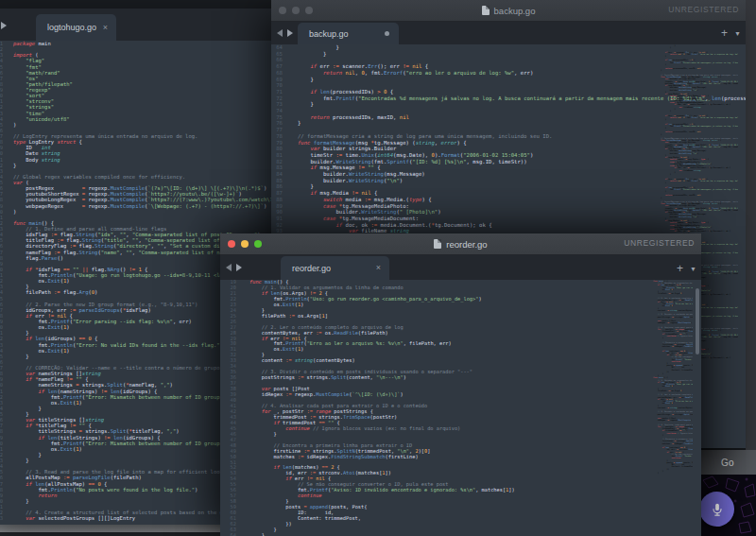 The image size is (756, 536). I want to click on desktop-background-strip, so click(750, 227).